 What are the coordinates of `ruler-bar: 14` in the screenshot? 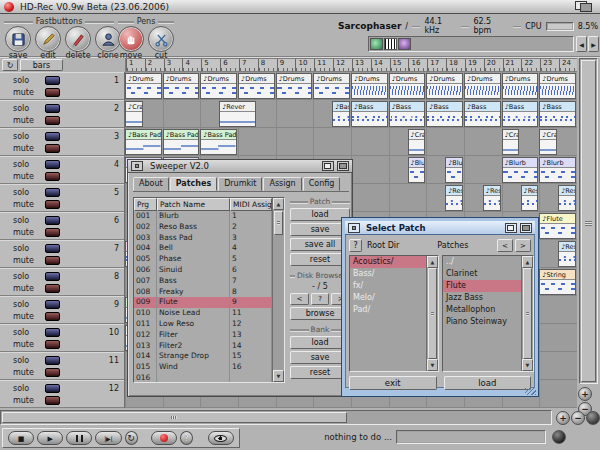 It's located at (380, 65).